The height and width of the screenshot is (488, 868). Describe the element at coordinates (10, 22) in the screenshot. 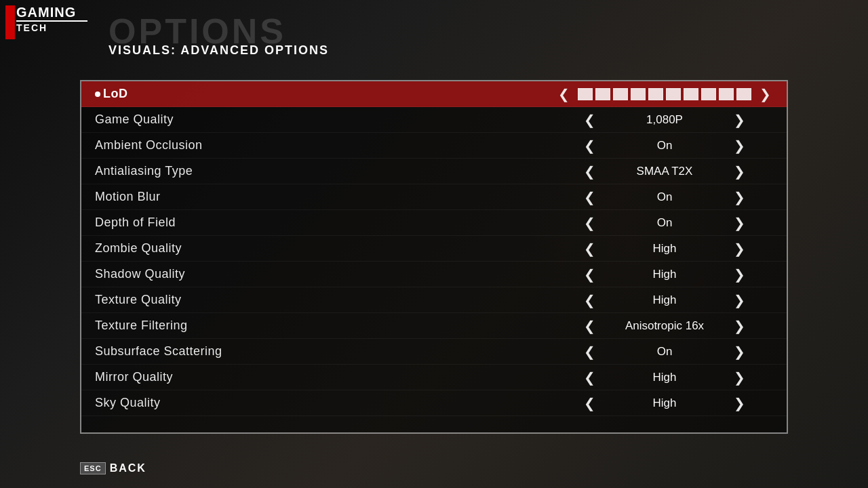

I see `logo-red-bar` at that location.